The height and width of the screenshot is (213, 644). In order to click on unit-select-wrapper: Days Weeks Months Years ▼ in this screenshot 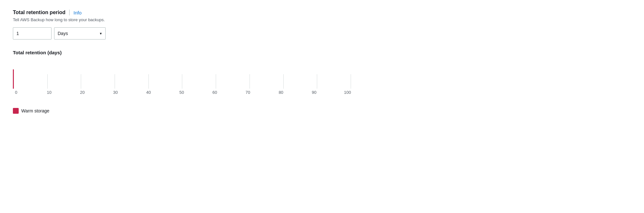, I will do `click(80, 33)`.